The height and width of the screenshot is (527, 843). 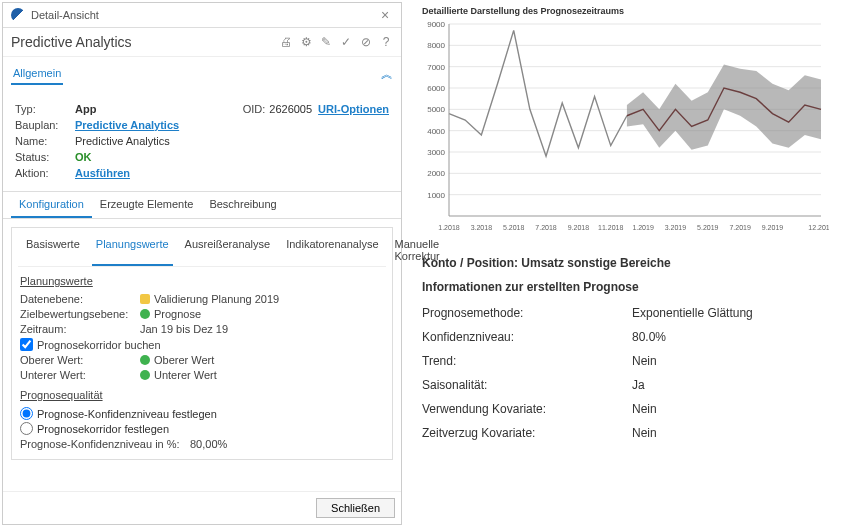 I want to click on info-value: 80.0%, so click(x=732, y=337).